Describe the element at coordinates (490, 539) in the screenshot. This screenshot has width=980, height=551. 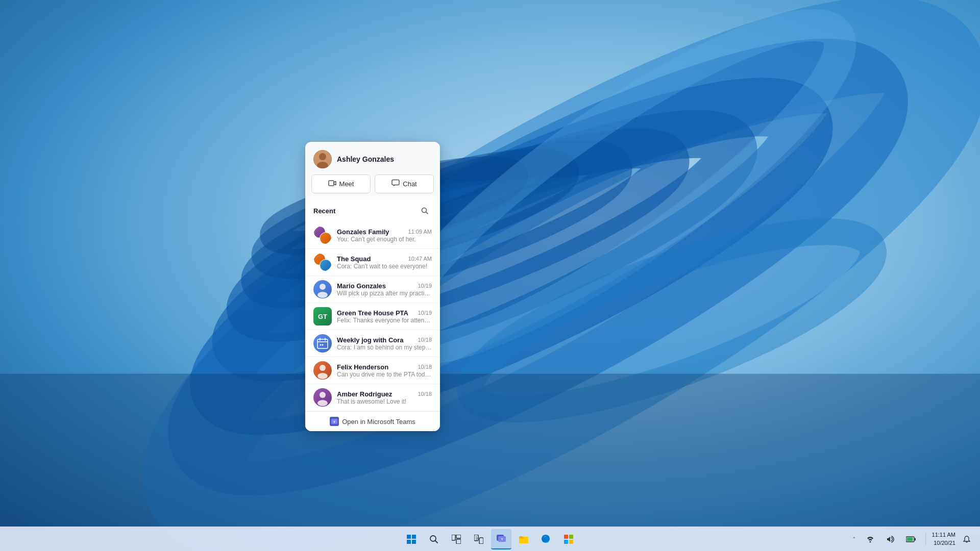
I see `taskbar-center: T` at that location.